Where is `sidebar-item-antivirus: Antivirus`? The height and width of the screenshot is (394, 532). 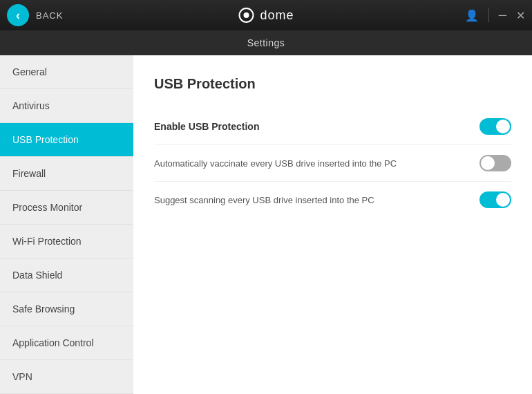 sidebar-item-antivirus: Antivirus is located at coordinates (66, 106).